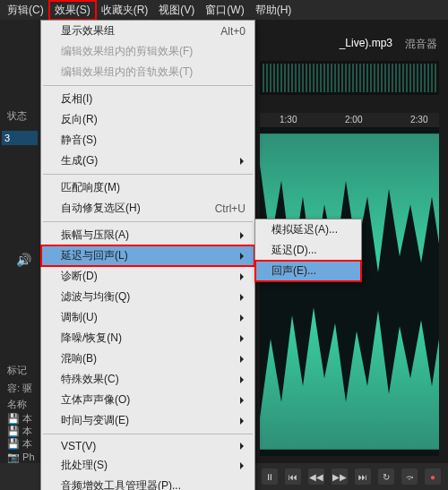  Describe the element at coordinates (148, 297) in the screenshot. I see `item-filter-eq: 滤波与均衡(Q)` at that location.